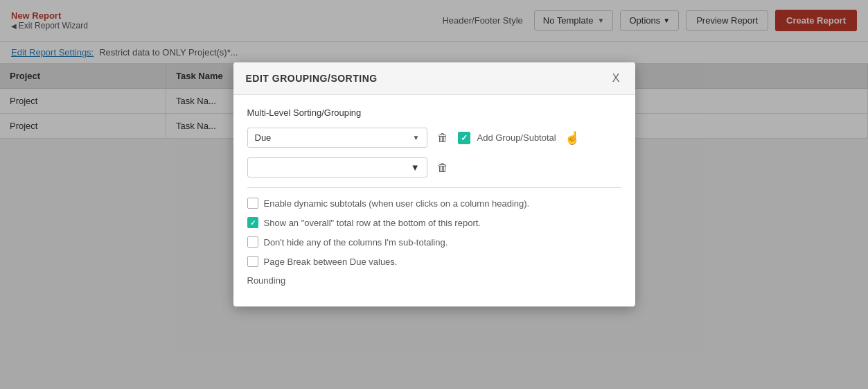 The height and width of the screenshot is (389, 868). Describe the element at coordinates (434, 133) in the screenshot. I see `sort-row-1: Due ▼ 🗑 Add Group/Subtotal ☝` at that location.